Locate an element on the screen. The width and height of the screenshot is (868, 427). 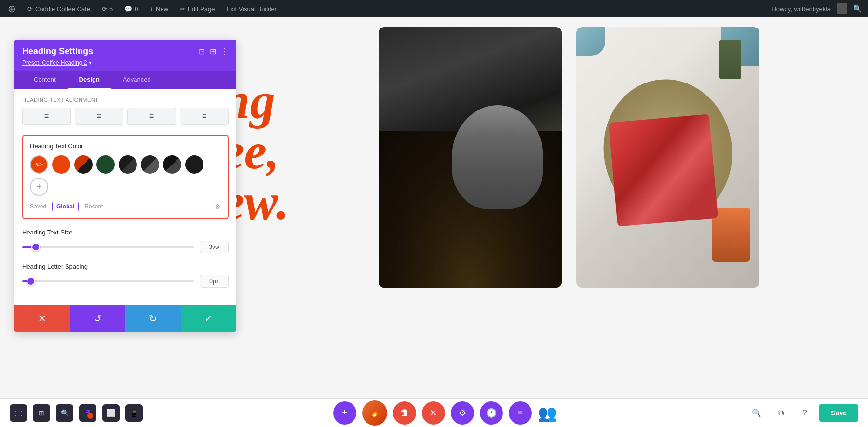
delete-button: 🗑 is located at coordinates (405, 413).